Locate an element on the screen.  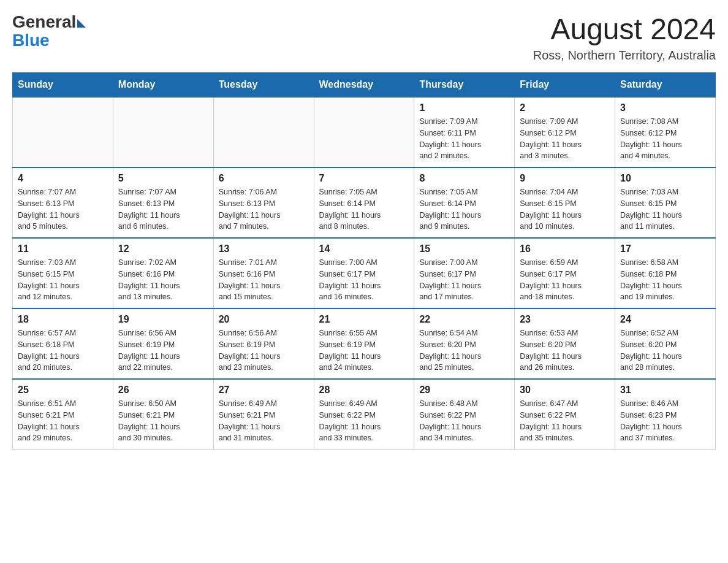
calendar-cell: 26Sunrise: 6:50 AM Sunset: 6:21 PM Dayli… is located at coordinates (163, 415).